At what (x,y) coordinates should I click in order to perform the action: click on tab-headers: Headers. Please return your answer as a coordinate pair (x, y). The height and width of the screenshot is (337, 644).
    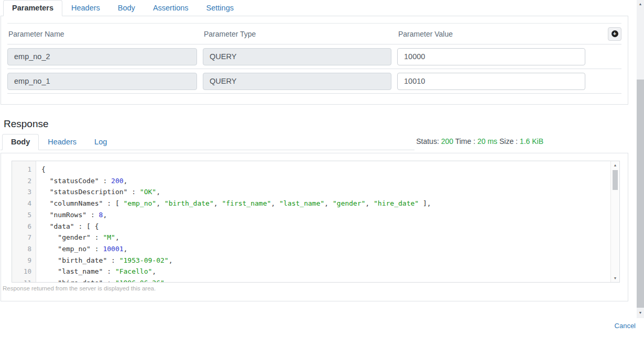
    Looking at the image, I should click on (86, 8).